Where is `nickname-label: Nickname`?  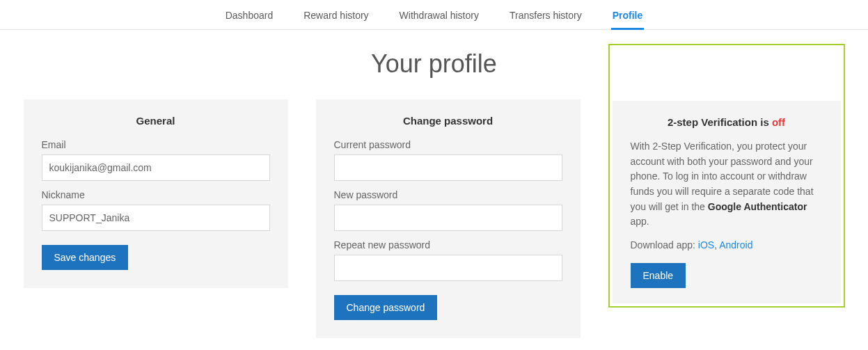
nickname-label: Nickname is located at coordinates (156, 195).